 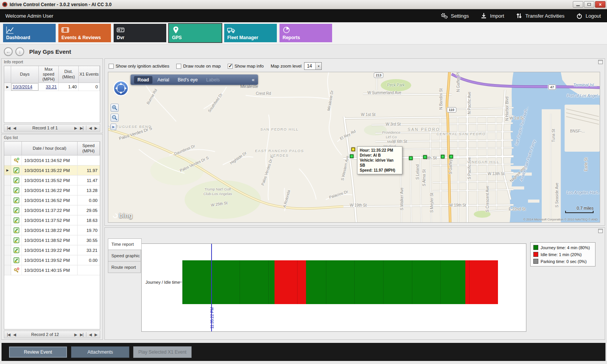 I want to click on zoom-in-button, so click(x=114, y=108).